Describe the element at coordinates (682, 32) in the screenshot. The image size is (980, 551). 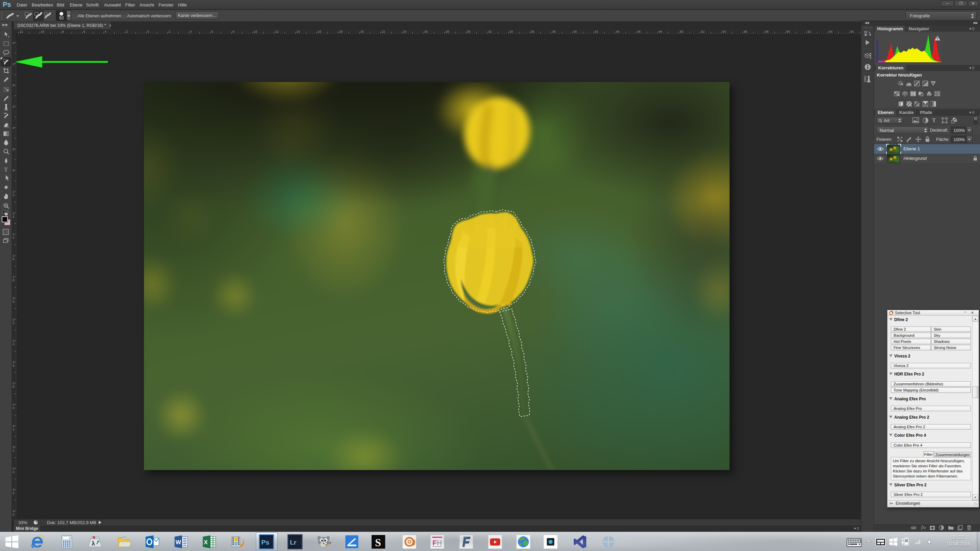
I see `svg-text: 50` at that location.